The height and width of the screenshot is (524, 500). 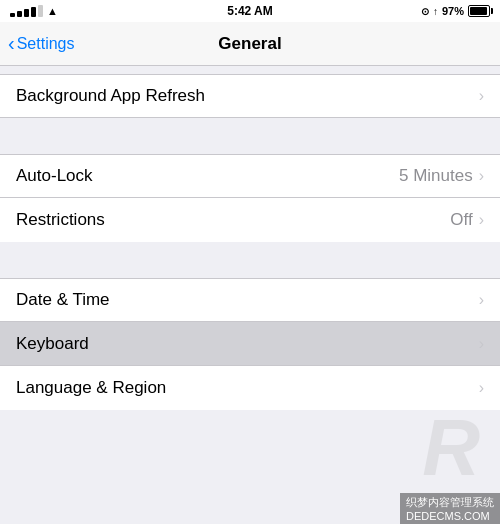 What do you see at coordinates (436, 12) in the screenshot?
I see `arrow-icon: ↑` at bounding box center [436, 12].